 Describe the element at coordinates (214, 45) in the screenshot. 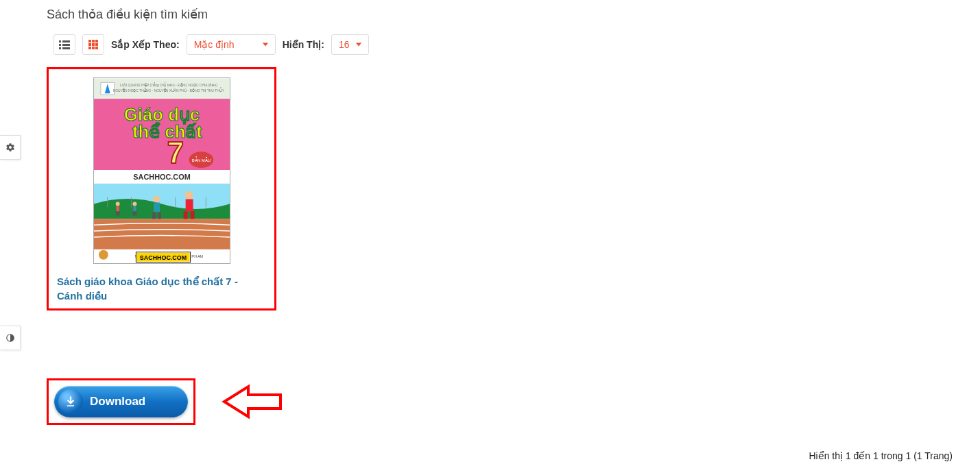

I see `sort-select-value: Mặc định` at that location.